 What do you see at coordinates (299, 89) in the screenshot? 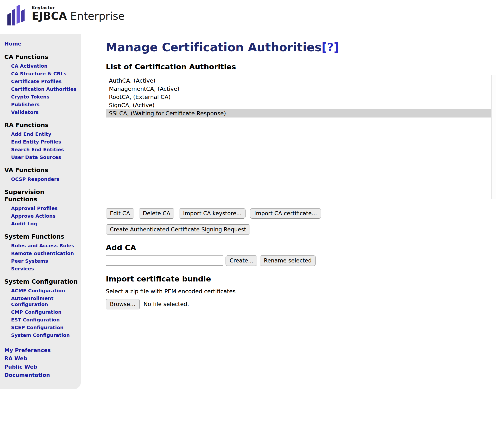
I see `ca-list-item-managementca: ManagementCA, (Active)` at bounding box center [299, 89].